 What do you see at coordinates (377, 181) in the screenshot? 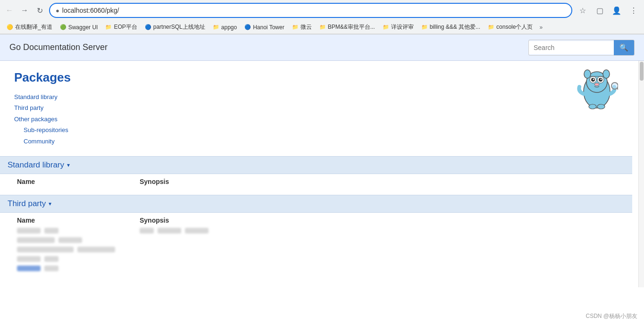
I see `std-synopsis-header: Synopsis` at bounding box center [377, 181].